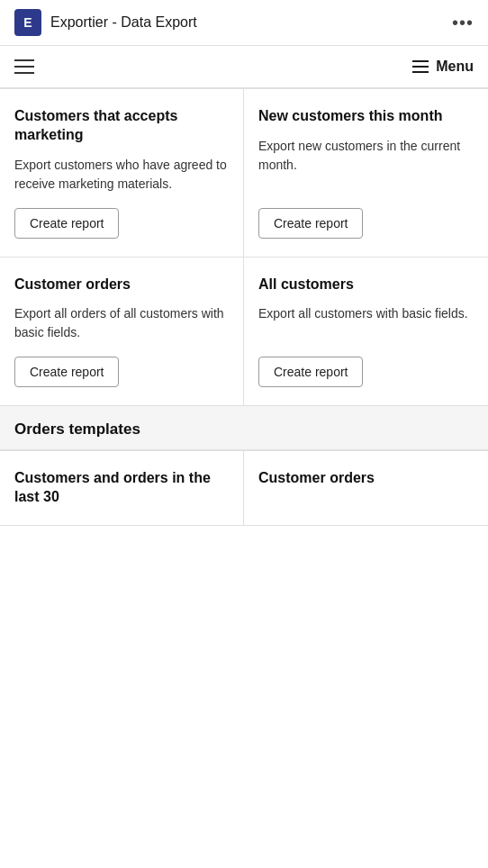 This screenshot has width=488, height=868. Describe the element at coordinates (366, 479) in the screenshot. I see `bottom-card-customer-orders-2-title: Customer orders` at that location.